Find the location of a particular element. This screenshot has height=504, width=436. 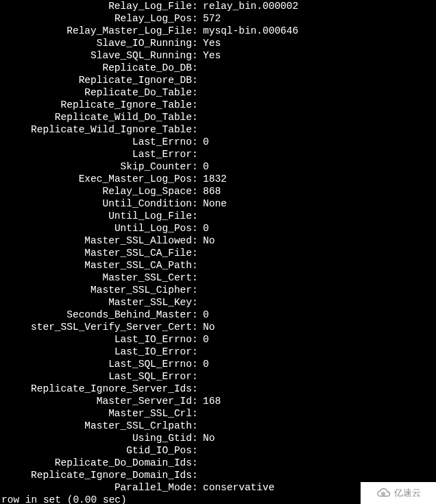

status-label: Using_Gtid is located at coordinates (96, 438).